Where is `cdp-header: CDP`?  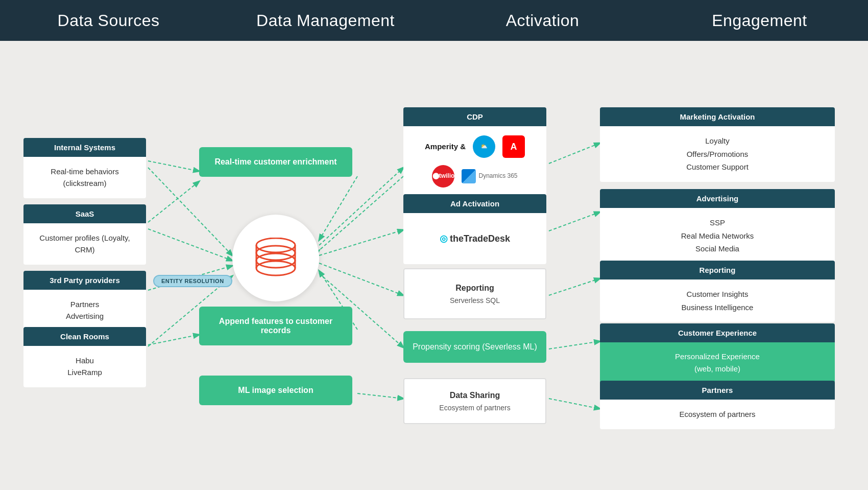
cdp-header: CDP is located at coordinates (475, 116).